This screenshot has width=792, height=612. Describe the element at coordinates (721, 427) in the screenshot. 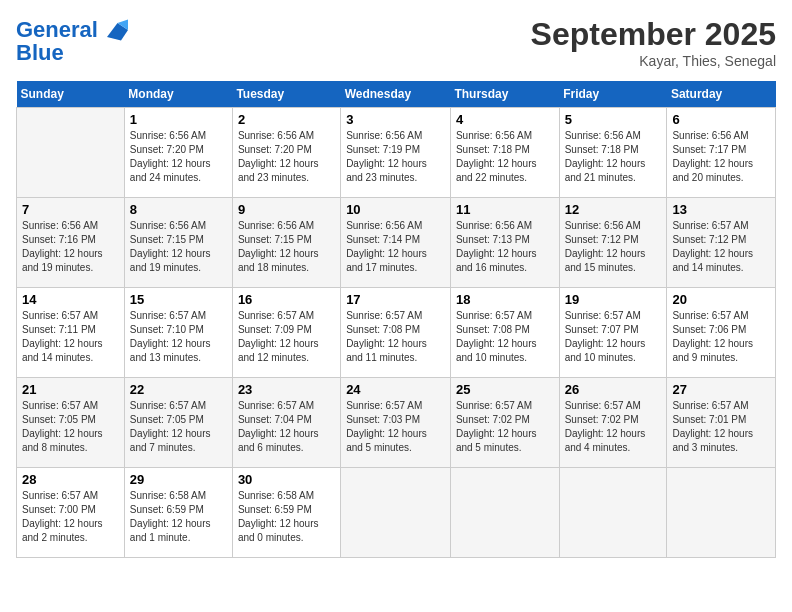

I see `day-info: Sunrise: 6:57 AM Sunset: 7:01 PM Dayligh…` at that location.